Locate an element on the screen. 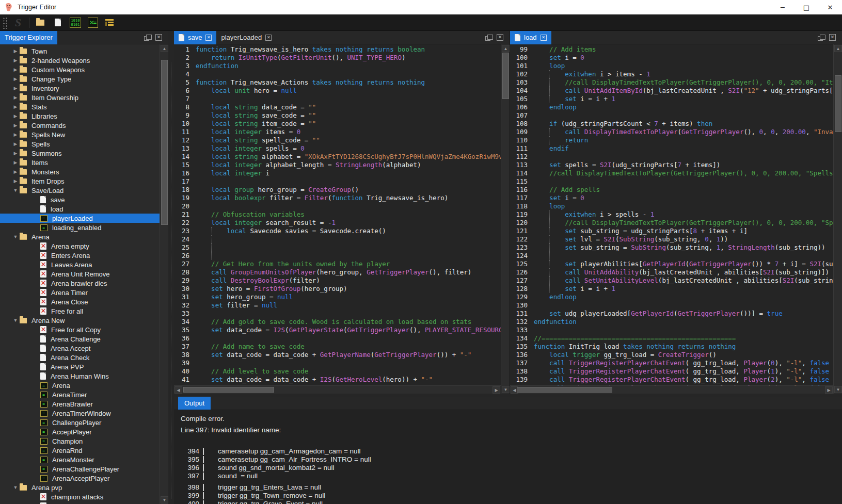  tree-item-save-load: ▼Save/Load is located at coordinates (80, 190).